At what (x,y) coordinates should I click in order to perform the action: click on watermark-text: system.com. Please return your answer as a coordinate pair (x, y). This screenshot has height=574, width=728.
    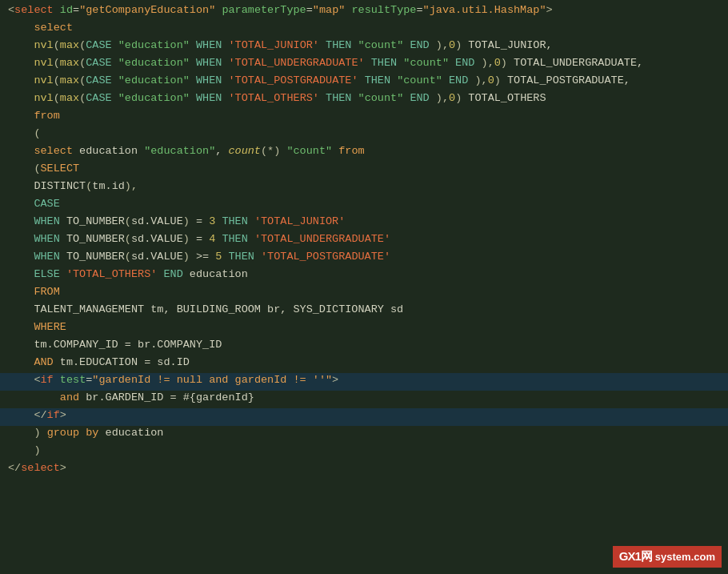
    Looking at the image, I should click on (685, 557).